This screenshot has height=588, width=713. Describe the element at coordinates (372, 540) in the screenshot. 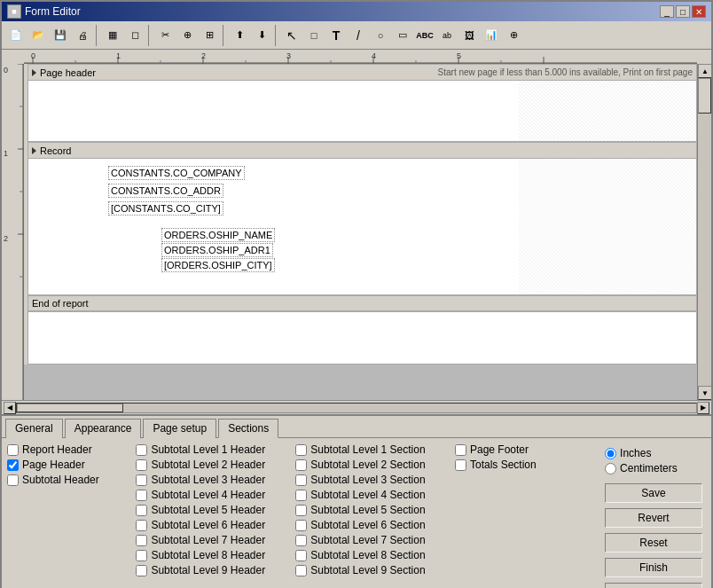

I see `sub-l7-section-row: Subtotal Level 7 Section` at that location.